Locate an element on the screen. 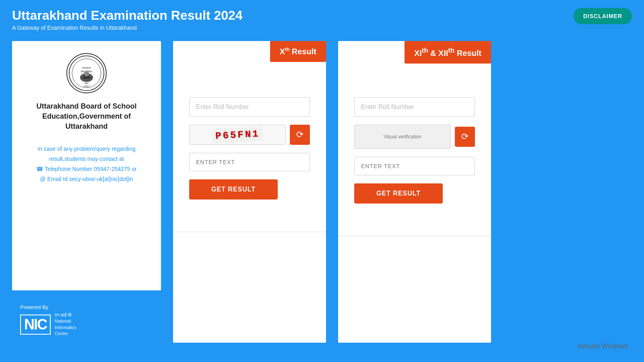 The height and width of the screenshot is (362, 644). activate-windows: Activate Windows is located at coordinates (603, 346).